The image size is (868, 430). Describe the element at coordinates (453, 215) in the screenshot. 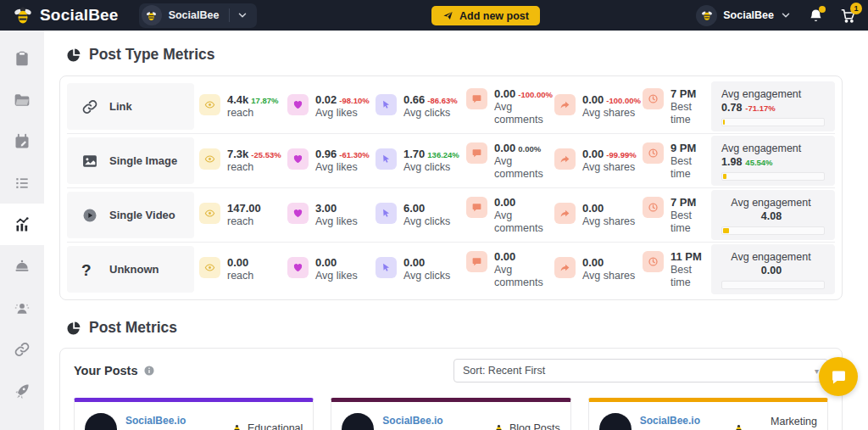

I see `metrics-cells: 147.00 reach 3.00 Avg likes 6.00 Avg cli…` at that location.